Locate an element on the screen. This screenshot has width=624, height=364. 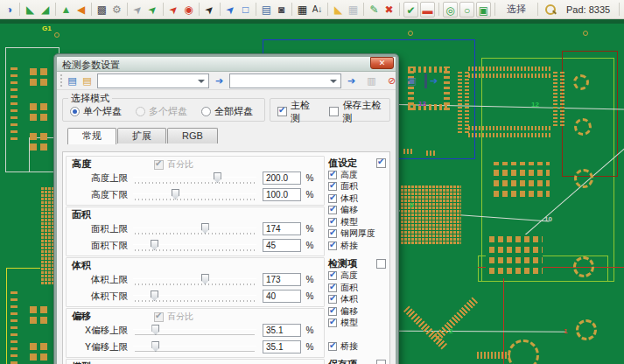
grid-light-icon: ▦ is located at coordinates (354, 10).